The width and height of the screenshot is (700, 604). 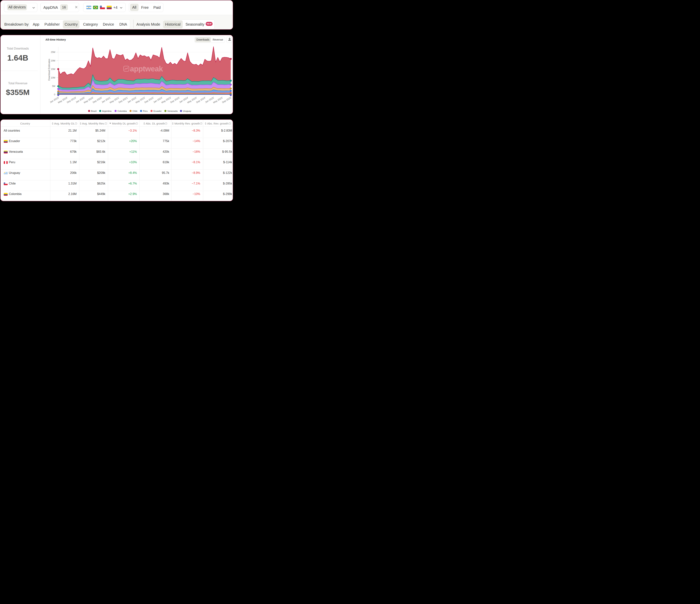 What do you see at coordinates (147, 69) in the screenshot?
I see `svg-text: apptweak` at bounding box center [147, 69].